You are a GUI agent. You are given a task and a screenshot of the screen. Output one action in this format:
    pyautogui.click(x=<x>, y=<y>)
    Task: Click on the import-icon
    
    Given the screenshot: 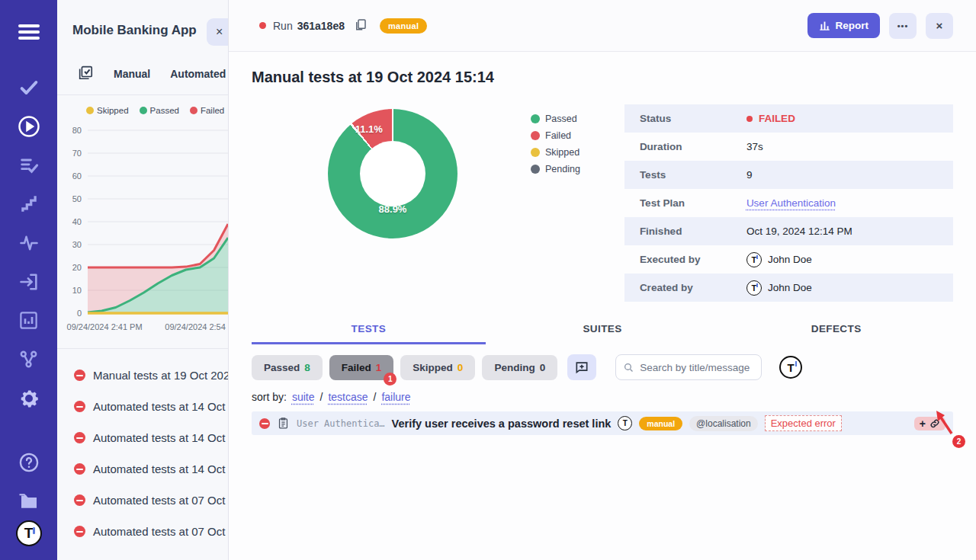 What is the action you would take?
    pyautogui.click(x=29, y=282)
    